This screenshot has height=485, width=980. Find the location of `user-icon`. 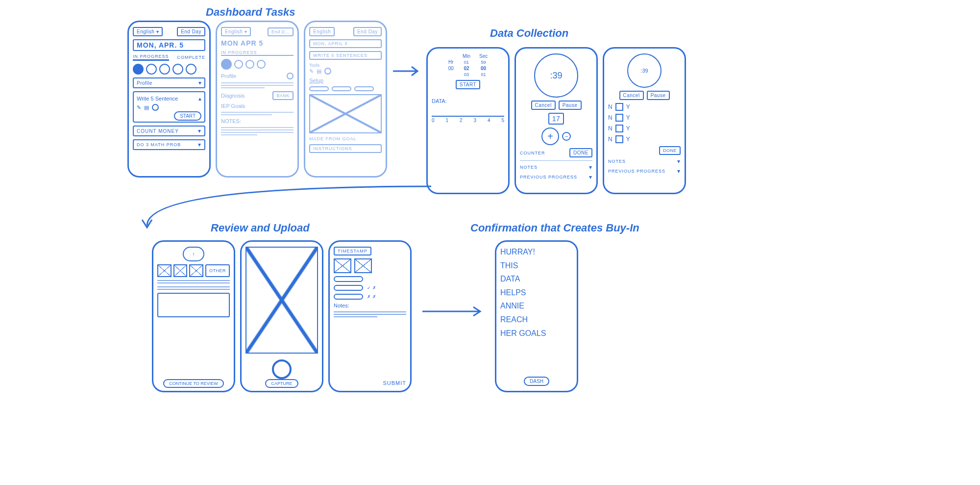

user-icon is located at coordinates (290, 76).